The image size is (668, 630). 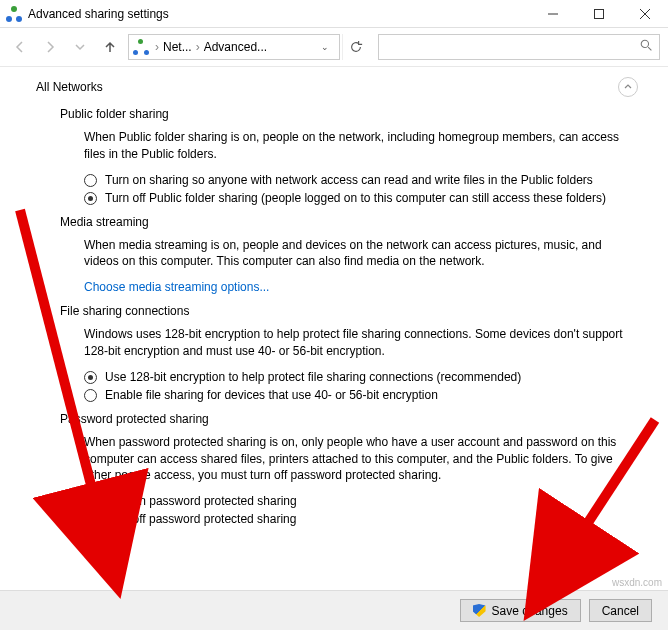 I want to click on radio-label: Turn on sharing so anyone with network a…, so click(x=349, y=180).